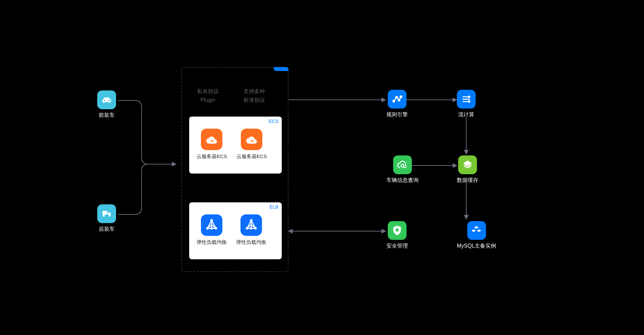 This screenshot has width=644, height=335. What do you see at coordinates (107, 218) in the screenshot?
I see `node-back-car: 后装车` at bounding box center [107, 218].